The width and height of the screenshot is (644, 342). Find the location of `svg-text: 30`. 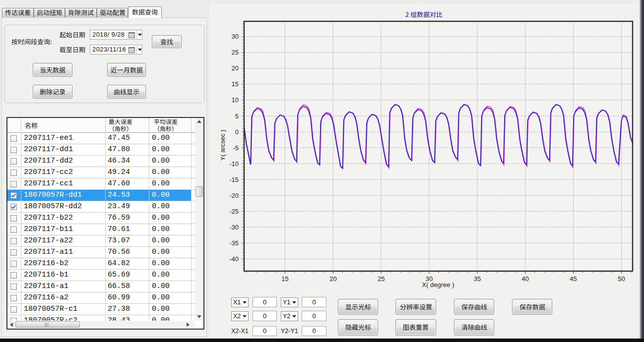

svg-text: 30 is located at coordinates (235, 37).